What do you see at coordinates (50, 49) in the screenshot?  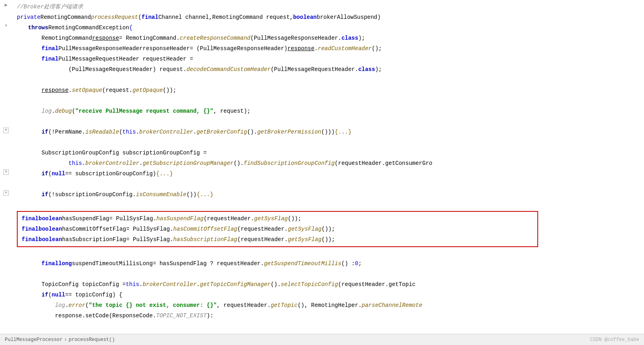 I see `kw-final-5: final` at bounding box center [50, 49].